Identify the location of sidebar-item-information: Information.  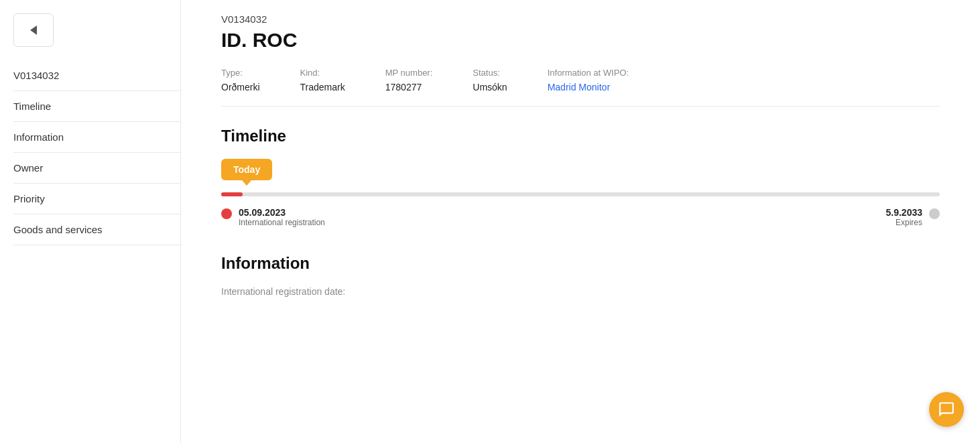
(97, 137).